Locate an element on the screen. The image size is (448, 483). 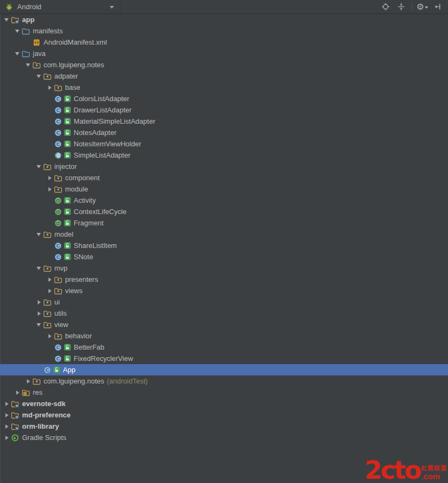
collapse-all-button is located at coordinates (401, 7).